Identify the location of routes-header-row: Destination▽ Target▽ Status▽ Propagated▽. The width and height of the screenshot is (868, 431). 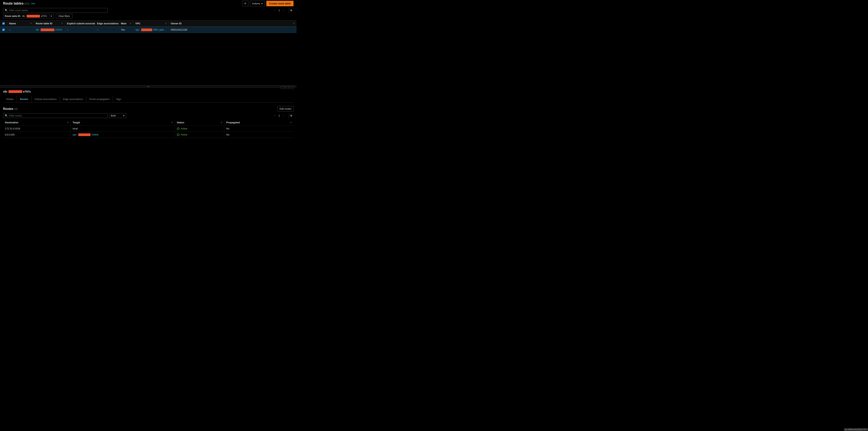
(148, 123).